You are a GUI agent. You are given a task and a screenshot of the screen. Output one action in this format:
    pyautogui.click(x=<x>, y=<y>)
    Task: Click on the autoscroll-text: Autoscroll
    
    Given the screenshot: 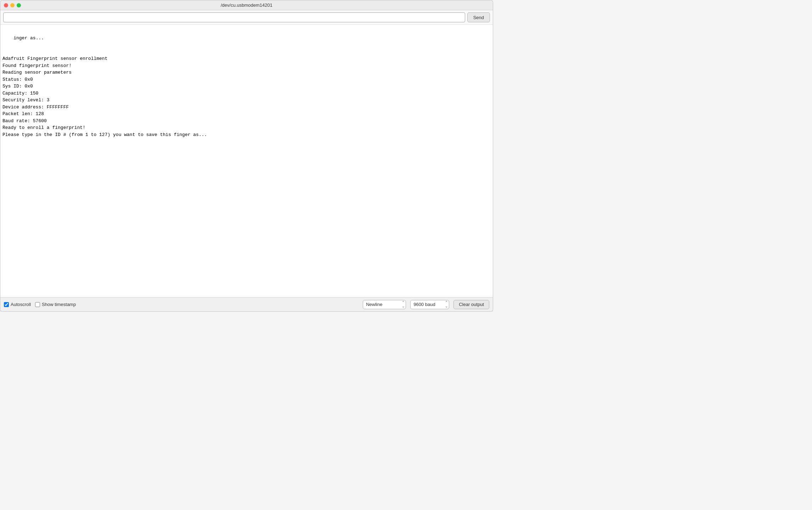 What is the action you would take?
    pyautogui.click(x=21, y=305)
    